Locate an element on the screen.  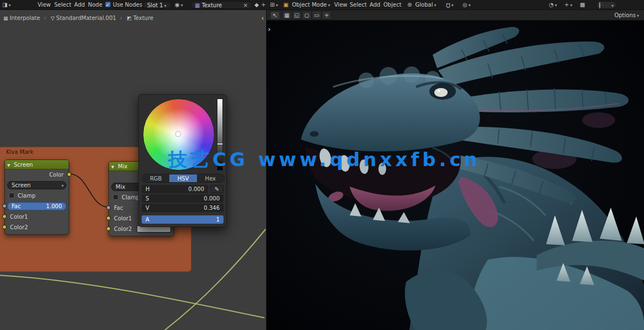
node-screen-header: Screen is located at coordinates (37, 165).